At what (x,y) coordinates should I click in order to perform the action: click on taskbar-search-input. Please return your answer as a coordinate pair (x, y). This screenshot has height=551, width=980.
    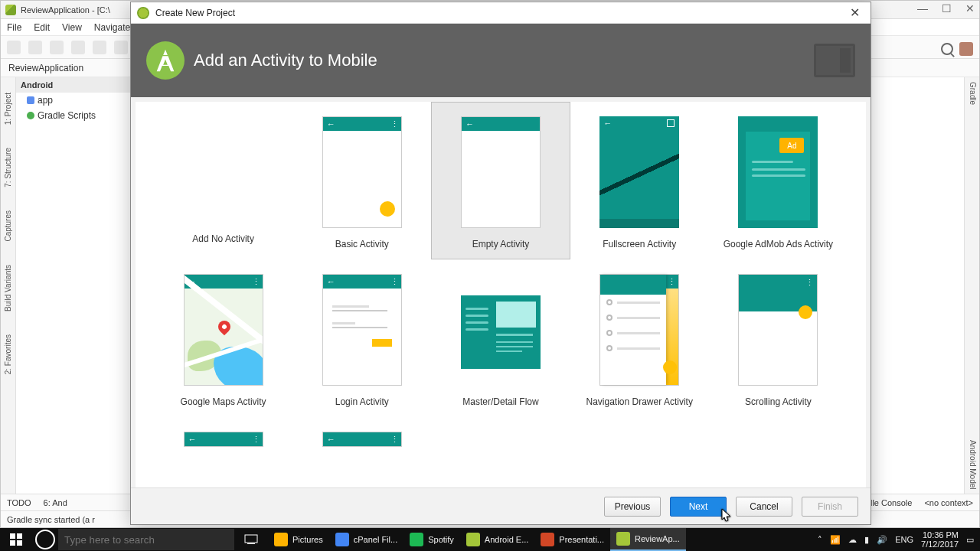
    Looking at the image, I should click on (146, 540).